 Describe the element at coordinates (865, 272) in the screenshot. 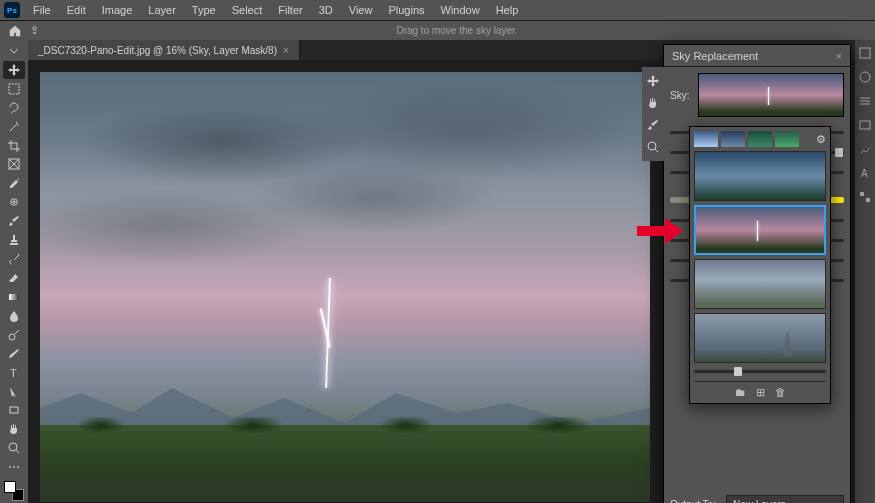

I see `right-panel-strip: A` at that location.